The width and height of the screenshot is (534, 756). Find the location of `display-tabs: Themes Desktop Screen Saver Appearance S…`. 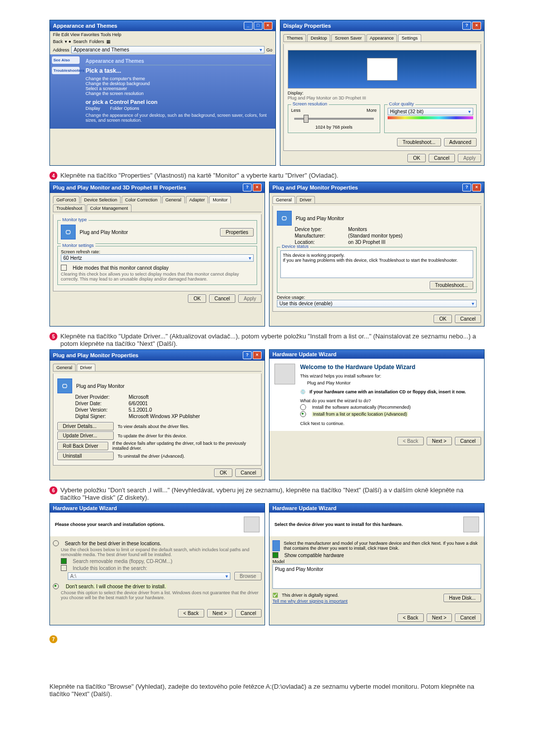

display-tabs: Themes Desktop Screen Saver Appearance S… is located at coordinates (382, 38).